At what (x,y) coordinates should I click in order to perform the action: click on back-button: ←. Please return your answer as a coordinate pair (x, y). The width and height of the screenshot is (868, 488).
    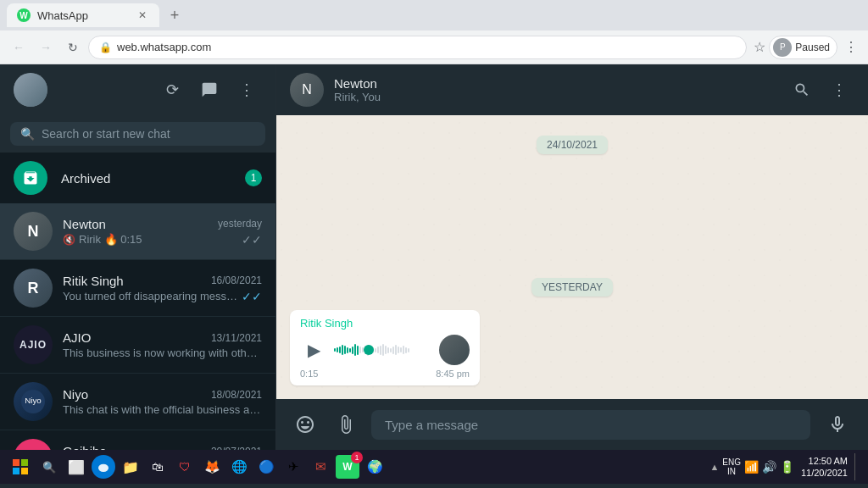
    Looking at the image, I should click on (19, 47).